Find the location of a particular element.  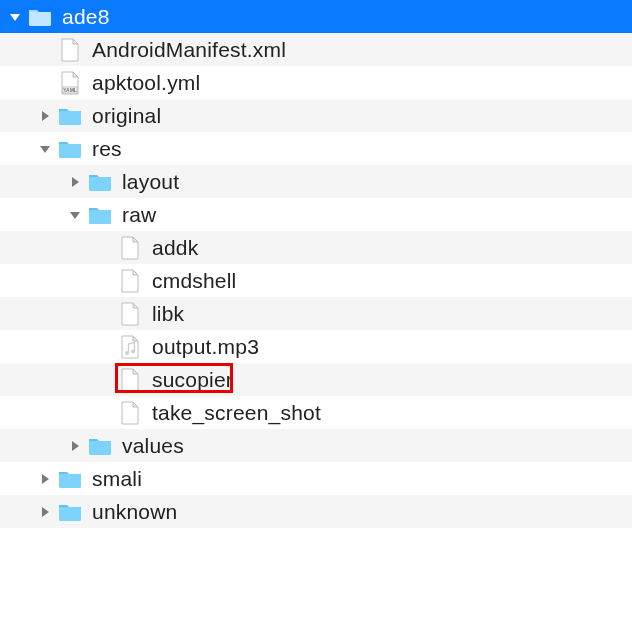

svg-text: YAML is located at coordinates (70, 89).